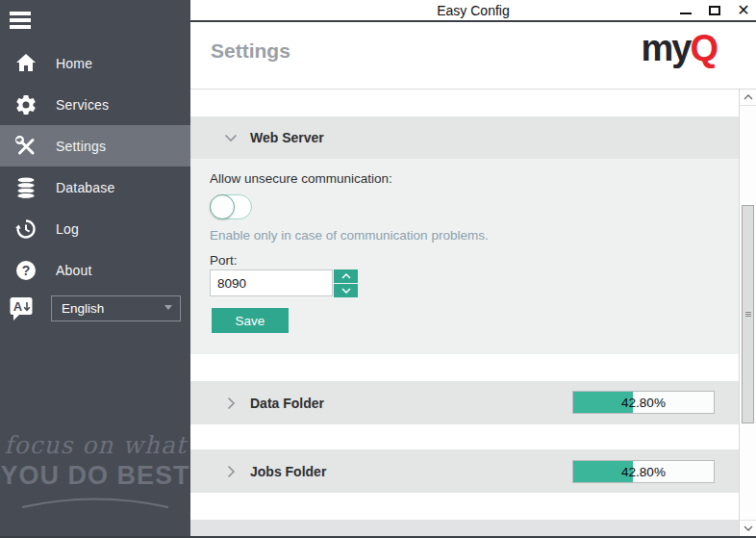  Describe the element at coordinates (686, 11) in the screenshot. I see `minimize-button` at that location.